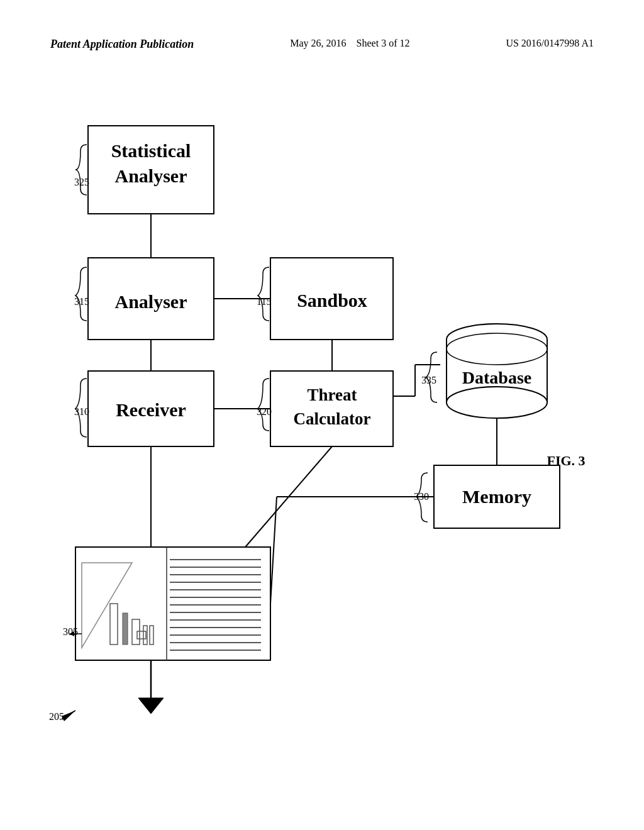 This screenshot has height=830, width=644. I want to click on publication-date: May 26, 2016, so click(318, 43).